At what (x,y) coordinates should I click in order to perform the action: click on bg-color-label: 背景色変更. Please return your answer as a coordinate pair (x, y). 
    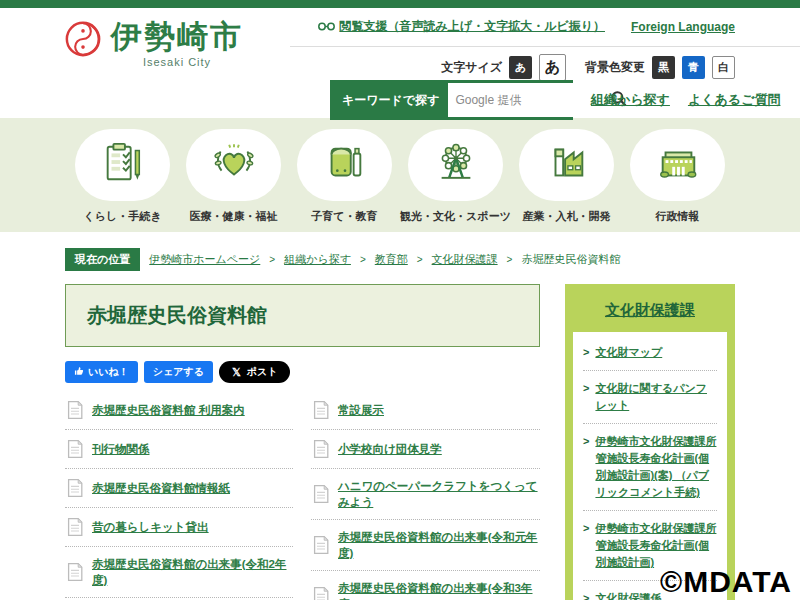
    Looking at the image, I should click on (615, 68).